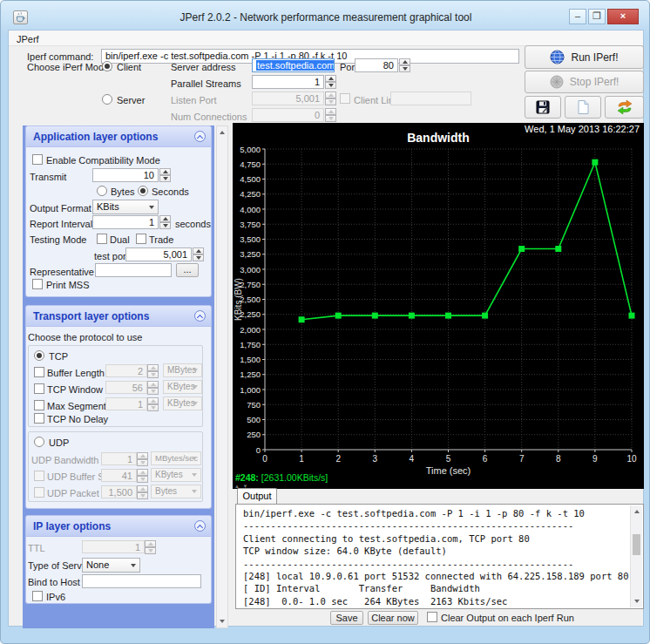 The image size is (650, 644). Describe the element at coordinates (39, 372) in the screenshot. I see `buffer-length-checkbox` at that location.